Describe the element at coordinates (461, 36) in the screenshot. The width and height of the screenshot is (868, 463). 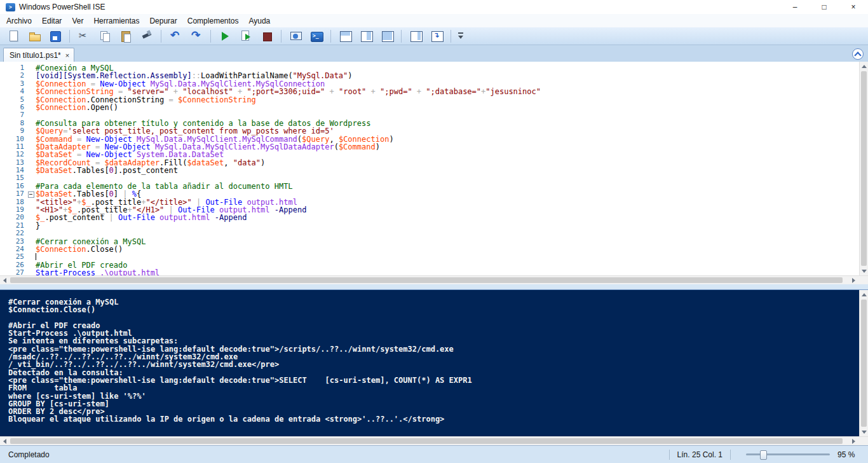
I see `toolbar-overflow-icon` at that location.